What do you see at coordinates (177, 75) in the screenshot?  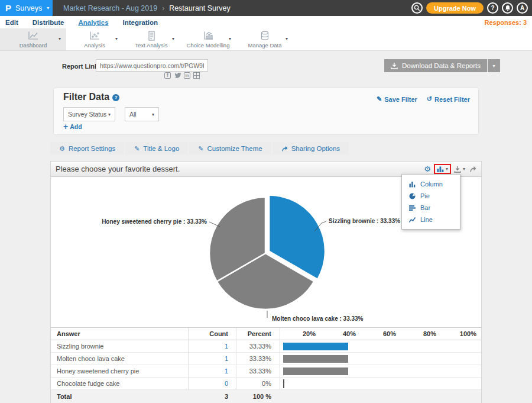 I see `twitter-icon` at bounding box center [177, 75].